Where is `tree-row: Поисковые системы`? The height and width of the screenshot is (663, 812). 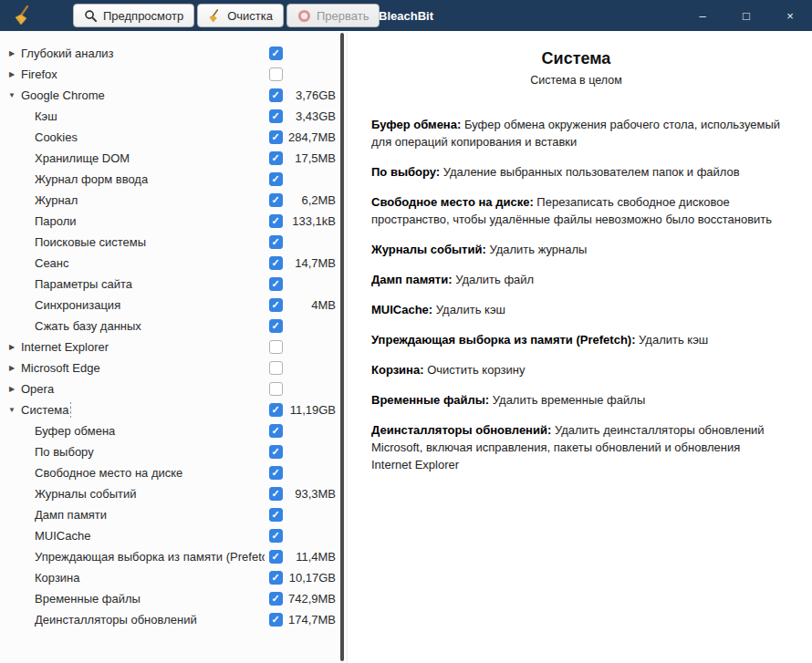
tree-row: Поисковые системы is located at coordinates (173, 243).